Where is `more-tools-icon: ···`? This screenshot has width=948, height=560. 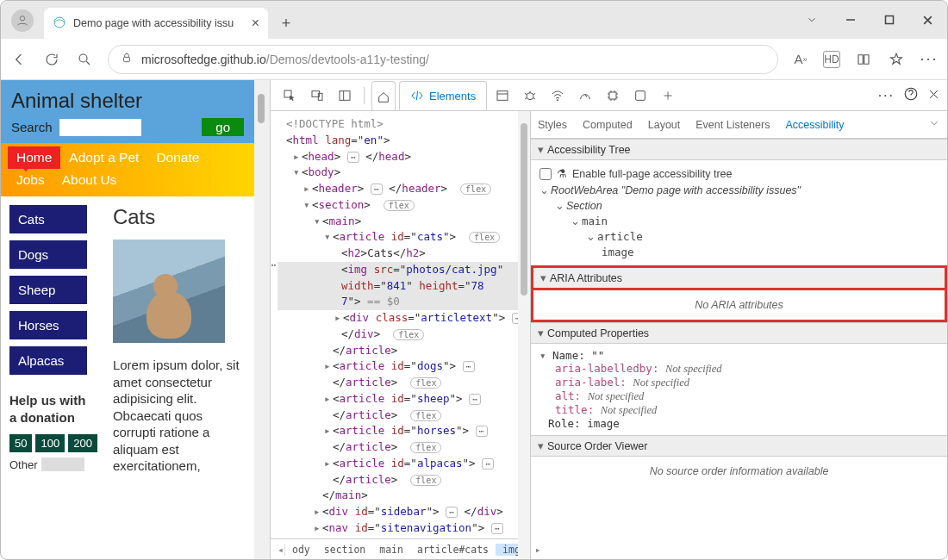
more-tools-icon: ··· is located at coordinates (886, 96).